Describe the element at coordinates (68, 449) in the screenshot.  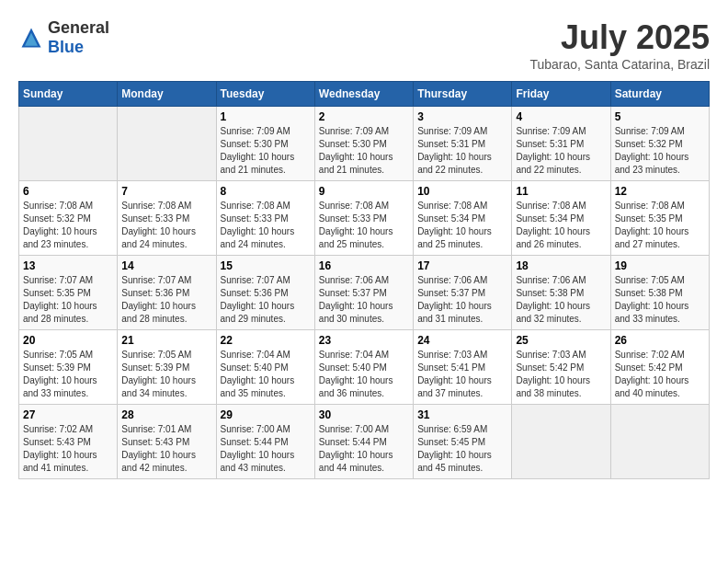
I see `day-info: Sunrise: 7:02 AMSunset: 5:43 PMDaylight:…` at that location.